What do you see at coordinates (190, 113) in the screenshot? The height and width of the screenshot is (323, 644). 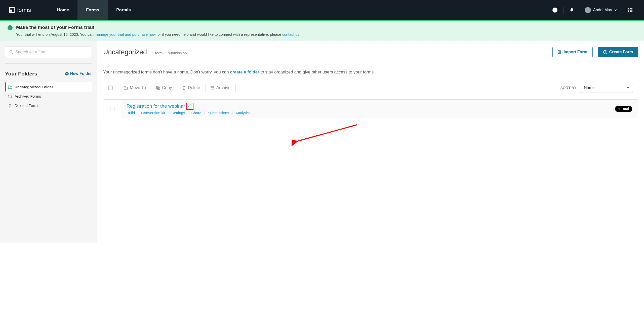 I see `form-action-links: Build Conversion kit Settings Share Subm…` at bounding box center [190, 113].